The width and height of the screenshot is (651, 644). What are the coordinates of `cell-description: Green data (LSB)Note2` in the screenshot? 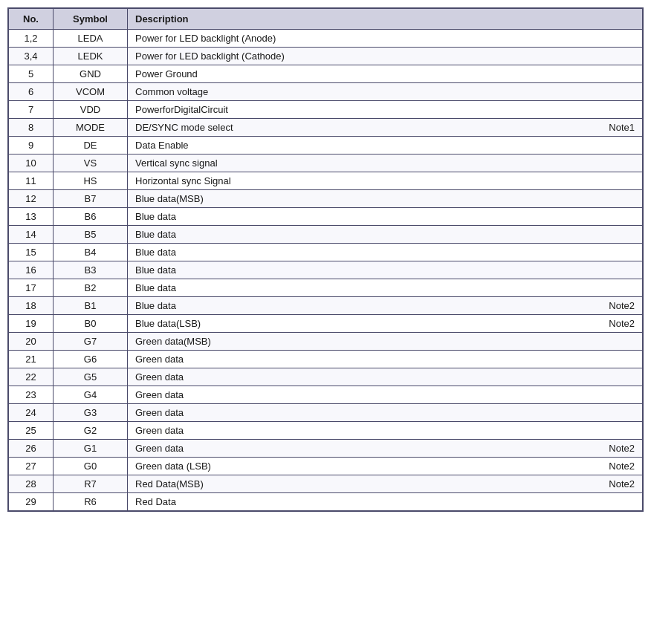 It's located at (385, 466).